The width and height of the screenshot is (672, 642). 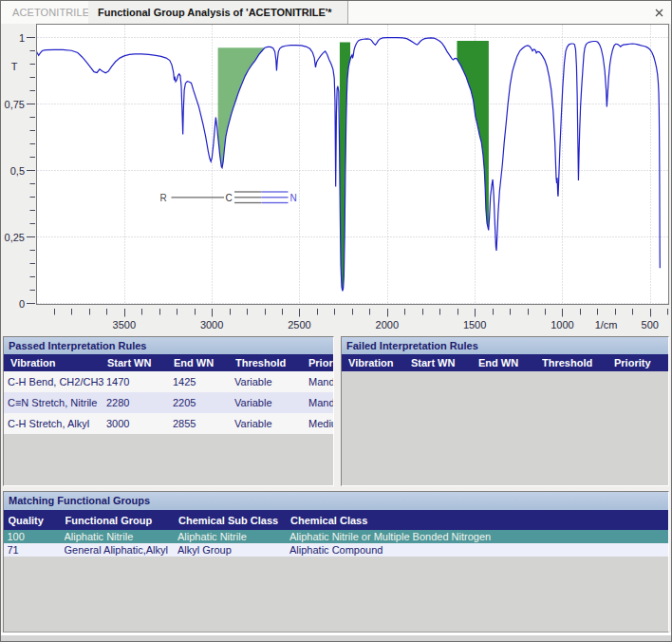 I want to click on matching-groups-body: 100Aliphatic NitrileAliphatic NitrileAli…, so click(x=336, y=543).